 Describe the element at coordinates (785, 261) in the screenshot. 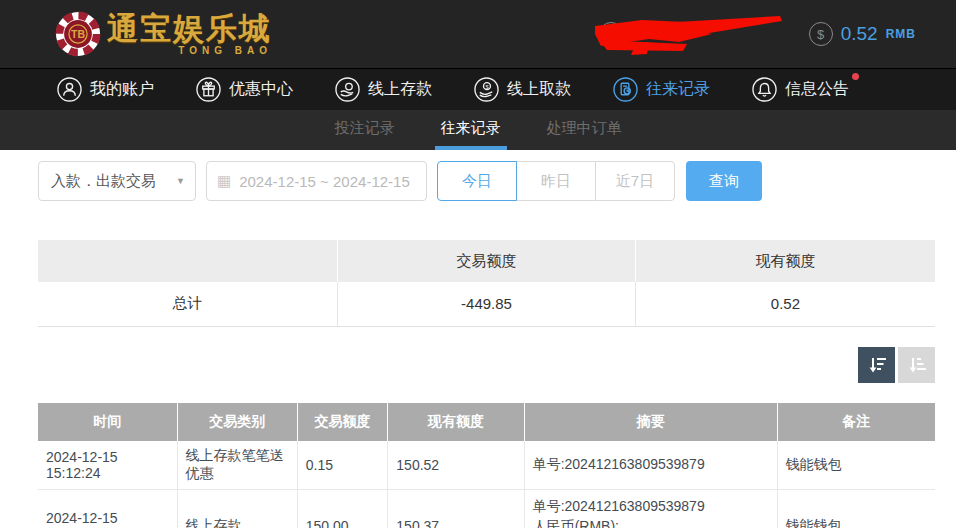

I see `summary-header-balance: 现有额度` at that location.